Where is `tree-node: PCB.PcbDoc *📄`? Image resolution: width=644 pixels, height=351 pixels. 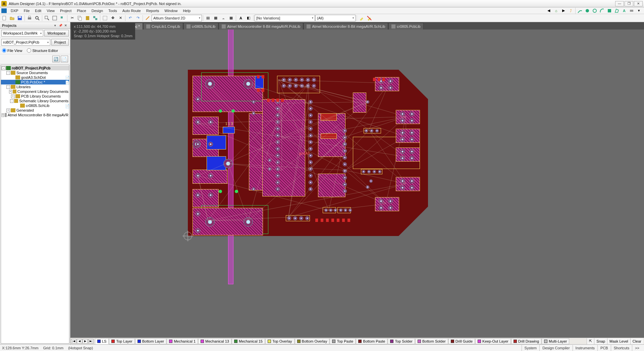 tree-node: PCB.PcbDoc *📄 is located at coordinates (35, 82).